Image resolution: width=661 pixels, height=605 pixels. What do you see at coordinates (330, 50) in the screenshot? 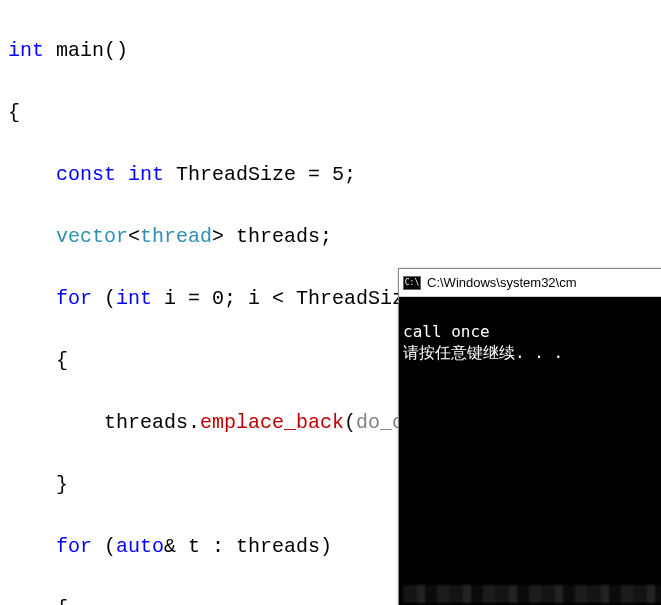
I see `code-line: int main()` at bounding box center [330, 50].